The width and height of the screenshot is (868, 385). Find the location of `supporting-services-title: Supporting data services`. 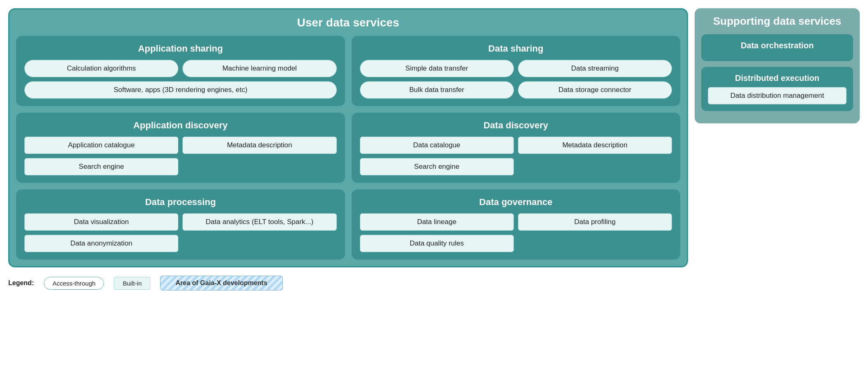

supporting-services-title: Supporting data services is located at coordinates (777, 21).